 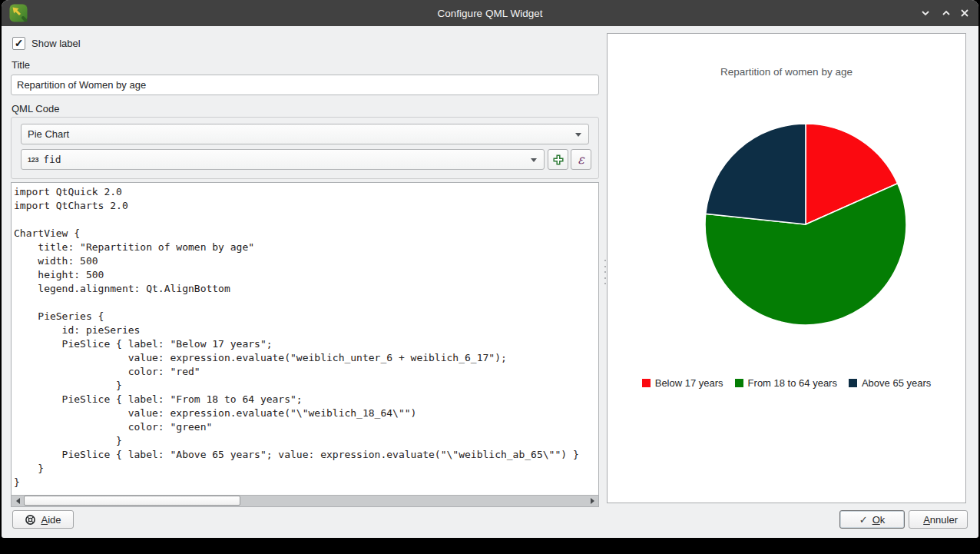 I want to click on integer-field-type-icon: 123, so click(x=33, y=160).